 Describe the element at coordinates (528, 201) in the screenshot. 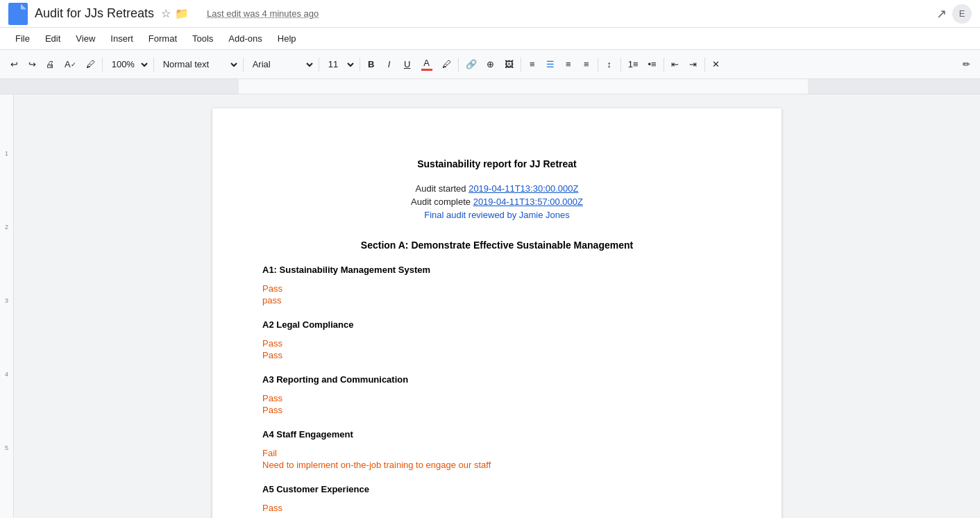

I see `audit-complete-date: 2019-04-11T13:57:00.000Z` at that location.